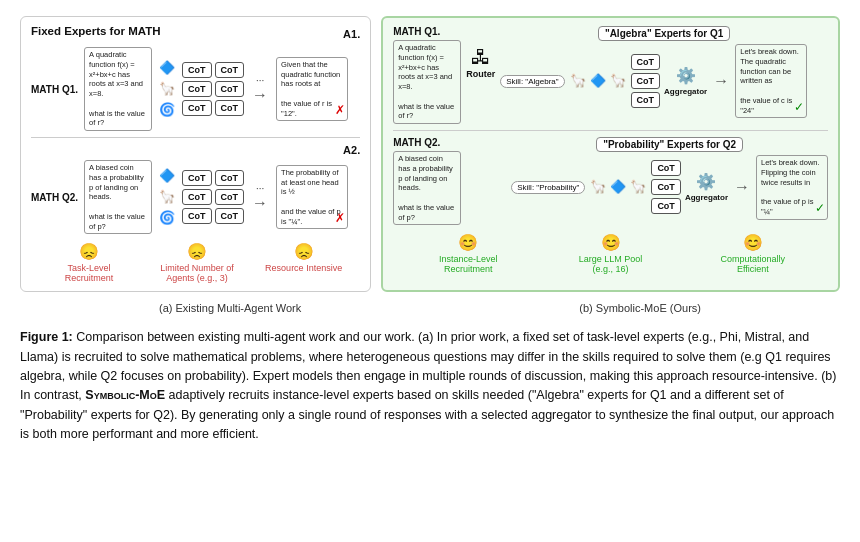  What do you see at coordinates (427, 75) in the screenshot?
I see `right-q1-block: MATH Q1. A quadratic function f(x) = x²+…` at bounding box center [427, 75].